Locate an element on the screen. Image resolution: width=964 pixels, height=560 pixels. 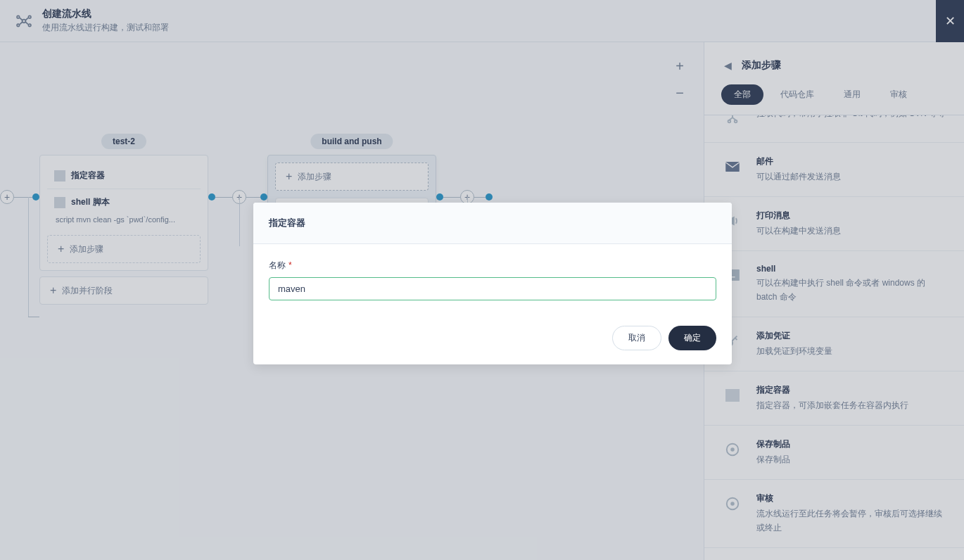
ok-button: 确定 is located at coordinates (692, 338).